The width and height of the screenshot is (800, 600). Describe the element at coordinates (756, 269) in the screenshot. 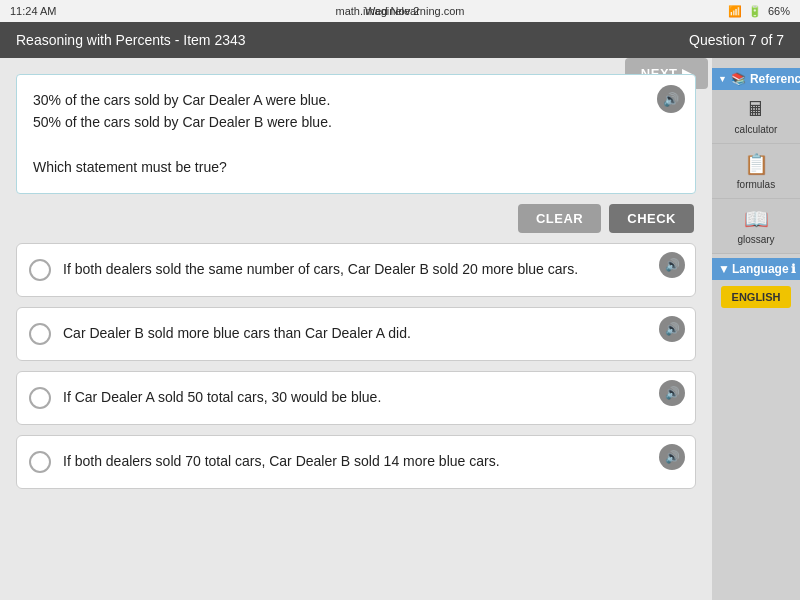

I see `language-header: ▼ Language ℹ` at that location.